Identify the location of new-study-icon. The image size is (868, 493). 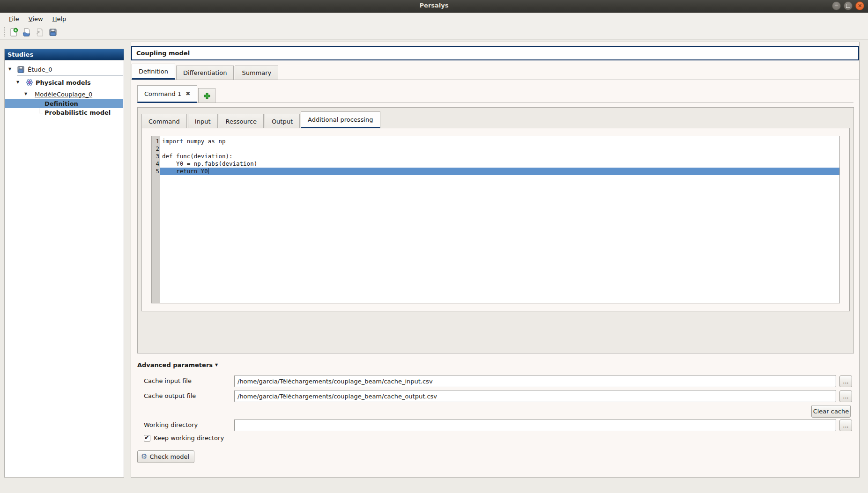
(14, 32).